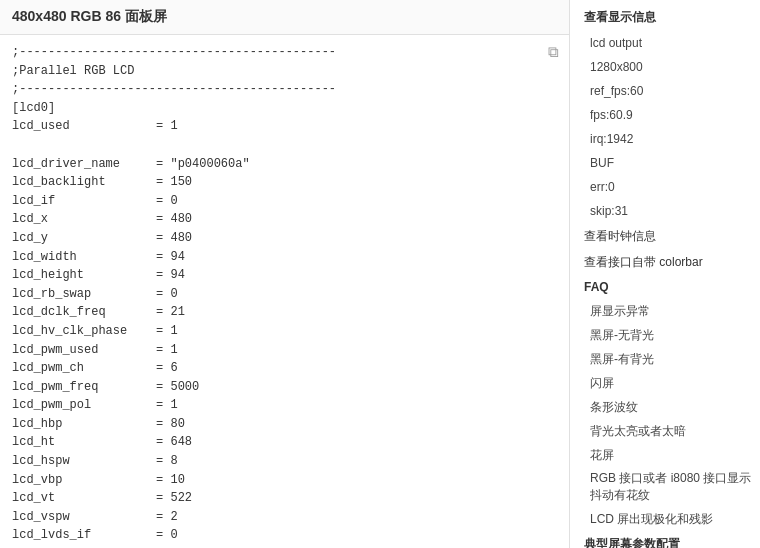 Image resolution: width=760 pixels, height=548 pixels. What do you see at coordinates (665, 287) in the screenshot?
I see `sidebar-group-faq: FAQ` at bounding box center [665, 287].